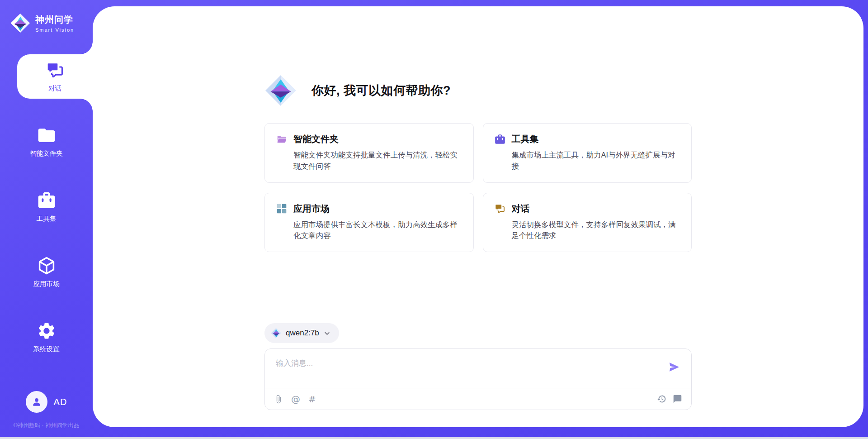 The image size is (868, 439). What do you see at coordinates (434, 438) in the screenshot?
I see `window-bottom-edge` at bounding box center [434, 438].